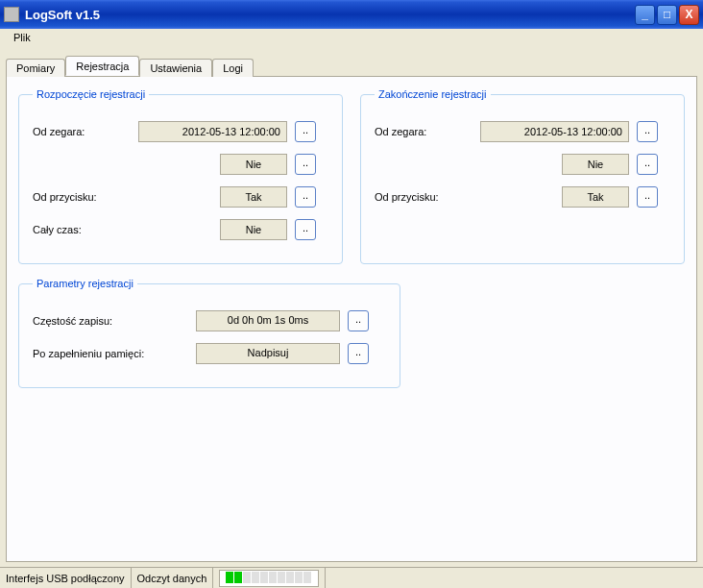  I want to click on status-usb: Interfejs USB podłączony, so click(65, 578).